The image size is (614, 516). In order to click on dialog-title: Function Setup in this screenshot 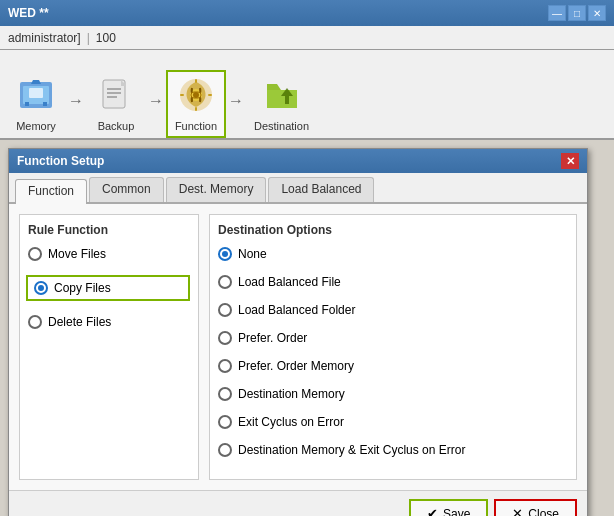, I will do `click(60, 161)`.